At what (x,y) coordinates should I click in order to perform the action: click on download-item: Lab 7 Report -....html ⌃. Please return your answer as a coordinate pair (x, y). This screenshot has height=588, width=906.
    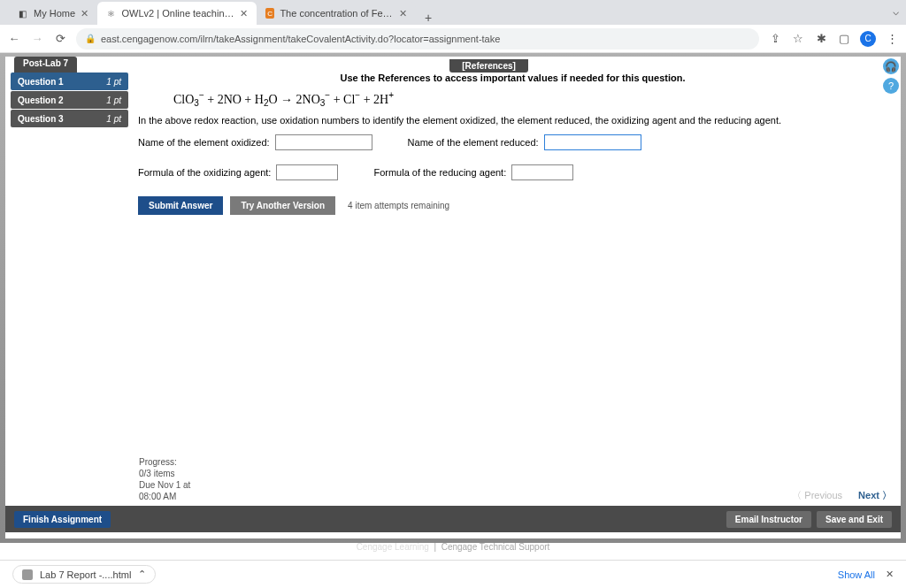
    Looking at the image, I should click on (84, 575).